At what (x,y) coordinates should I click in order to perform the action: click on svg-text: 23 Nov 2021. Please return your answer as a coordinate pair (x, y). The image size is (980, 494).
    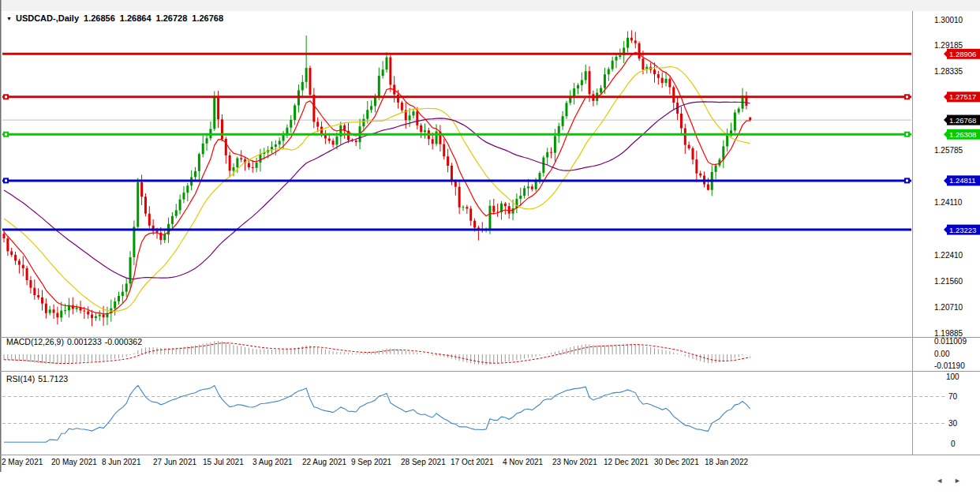
    Looking at the image, I should click on (574, 462).